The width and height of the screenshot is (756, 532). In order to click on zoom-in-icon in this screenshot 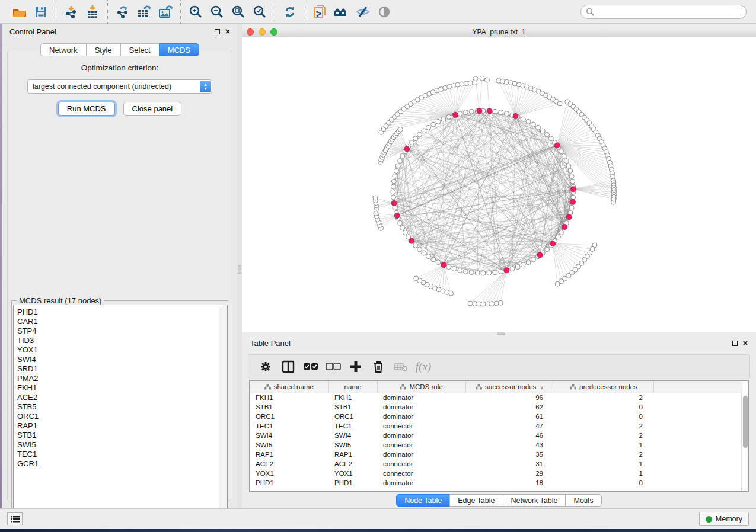, I will do `click(196, 12)`.